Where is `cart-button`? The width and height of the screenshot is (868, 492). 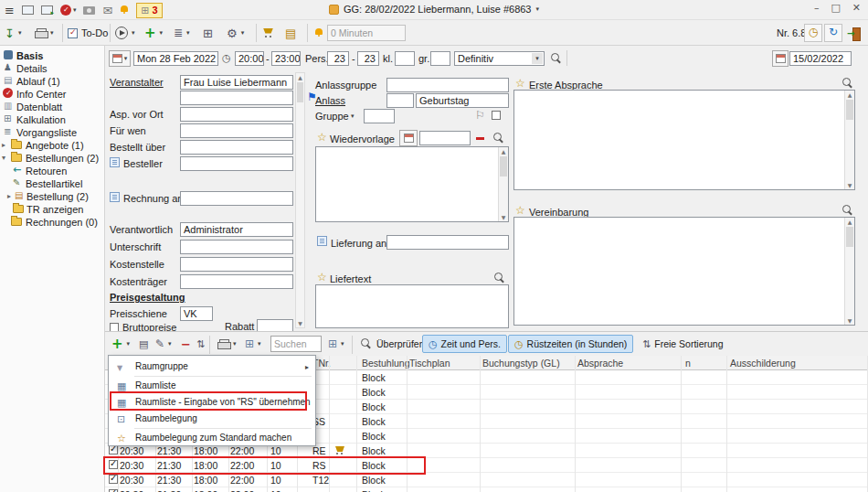
cart-button is located at coordinates (269, 33).